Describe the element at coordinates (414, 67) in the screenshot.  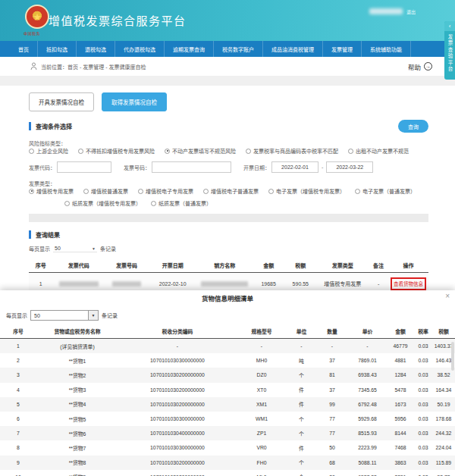
I see `help-link: 帮助` at that location.